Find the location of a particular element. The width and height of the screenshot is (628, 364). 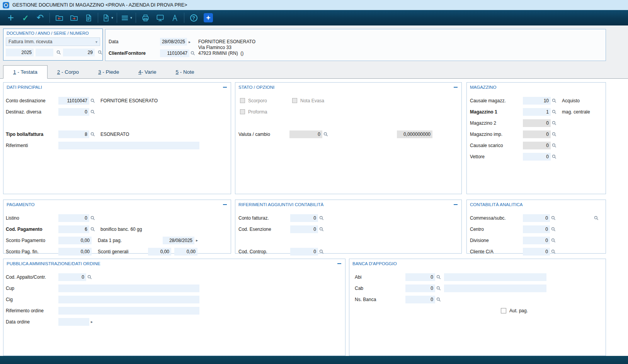

tab-testata: 1 - Testata is located at coordinates (26, 72).